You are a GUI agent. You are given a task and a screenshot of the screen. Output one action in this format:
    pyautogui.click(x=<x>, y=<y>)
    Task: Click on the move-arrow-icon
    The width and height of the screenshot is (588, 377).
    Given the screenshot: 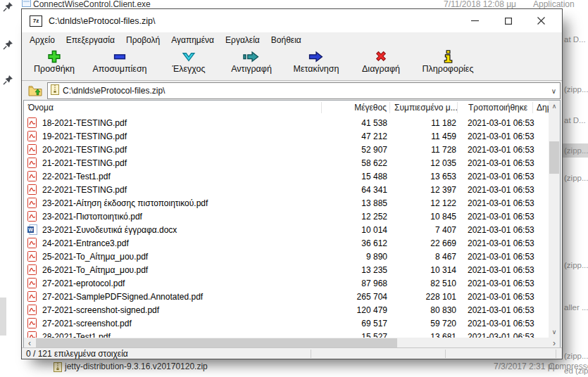 What is the action you would take?
    pyautogui.click(x=316, y=56)
    